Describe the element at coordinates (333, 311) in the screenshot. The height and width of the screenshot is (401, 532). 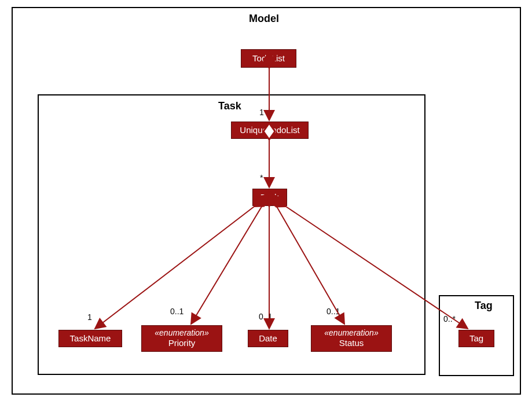
I see `mult-status: 0..1` at that location.